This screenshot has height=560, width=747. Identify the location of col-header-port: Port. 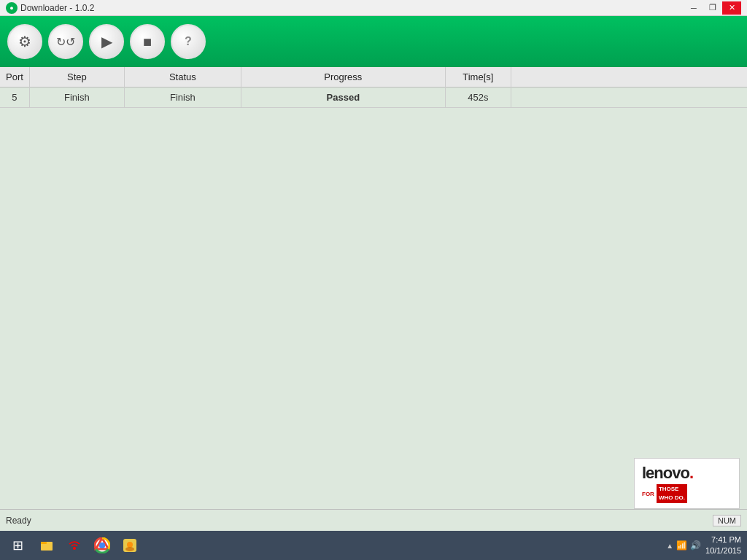
(15, 77).